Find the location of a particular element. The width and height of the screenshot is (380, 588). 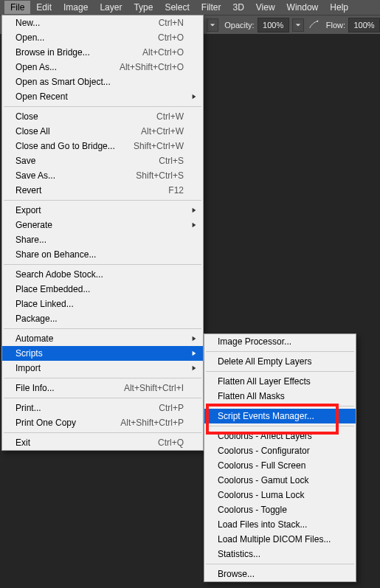

mi-open-recent: Open Recent is located at coordinates (103, 97).